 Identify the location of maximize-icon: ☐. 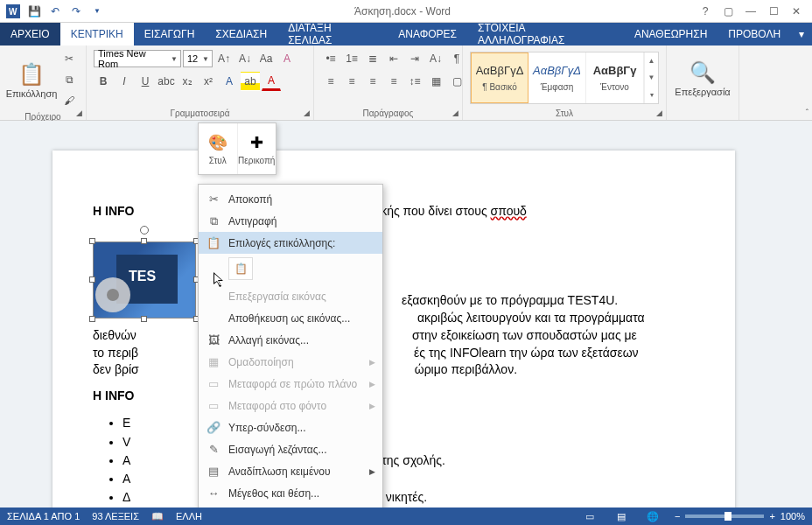
(774, 11).